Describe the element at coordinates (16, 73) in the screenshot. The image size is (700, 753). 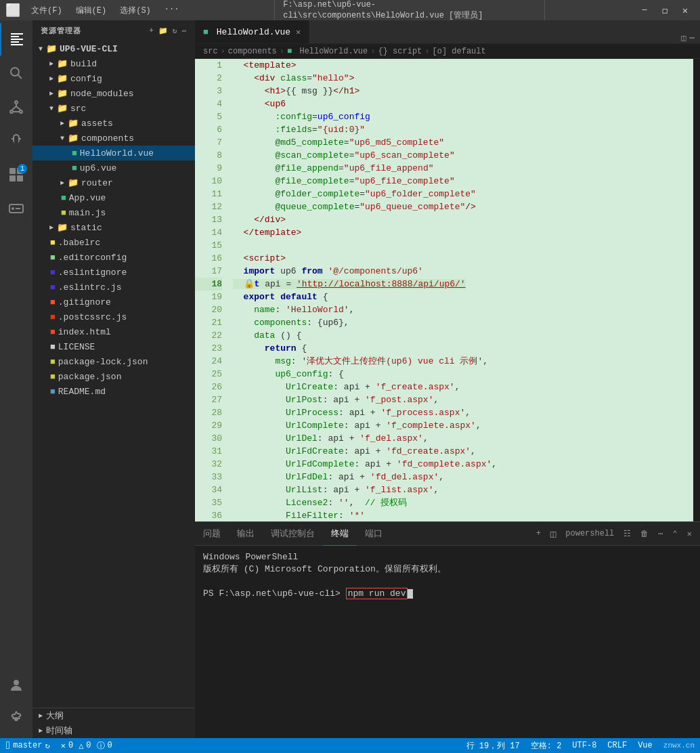
I see `activity-search` at that location.